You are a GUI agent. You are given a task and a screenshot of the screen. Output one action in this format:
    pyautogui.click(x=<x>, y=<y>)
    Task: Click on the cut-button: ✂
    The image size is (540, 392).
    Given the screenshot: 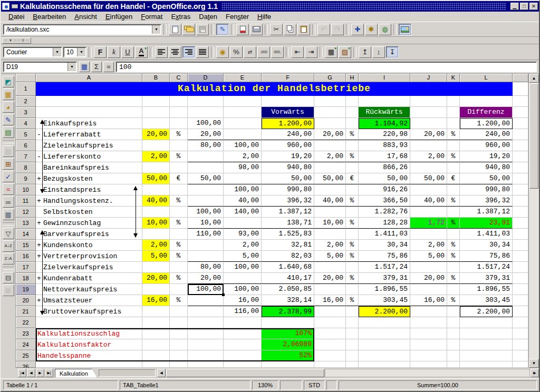 What is the action you would take?
    pyautogui.click(x=276, y=30)
    